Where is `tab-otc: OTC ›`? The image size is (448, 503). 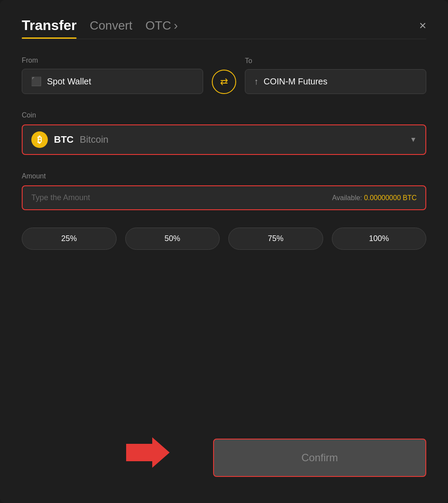
tab-otc: OTC › is located at coordinates (161, 28).